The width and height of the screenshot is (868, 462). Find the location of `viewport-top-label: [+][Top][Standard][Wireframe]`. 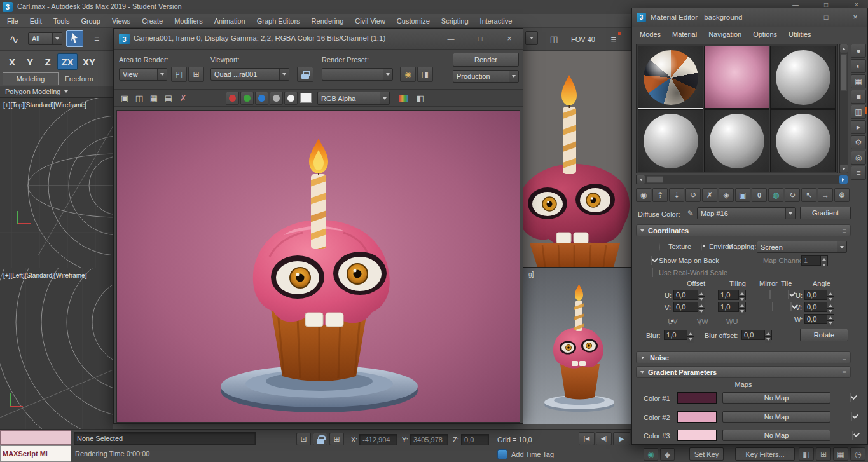

viewport-top-label: [+][Top][Standard][Wireframe] is located at coordinates (45, 105).